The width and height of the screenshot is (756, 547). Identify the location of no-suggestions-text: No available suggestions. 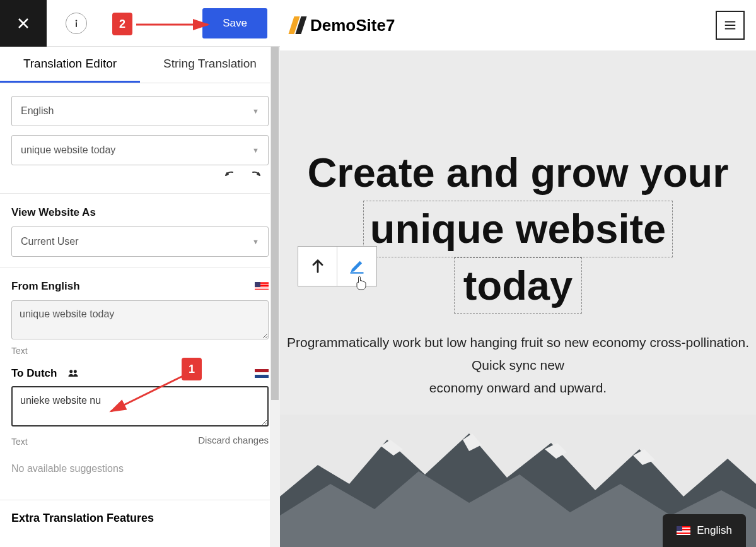
(140, 478).